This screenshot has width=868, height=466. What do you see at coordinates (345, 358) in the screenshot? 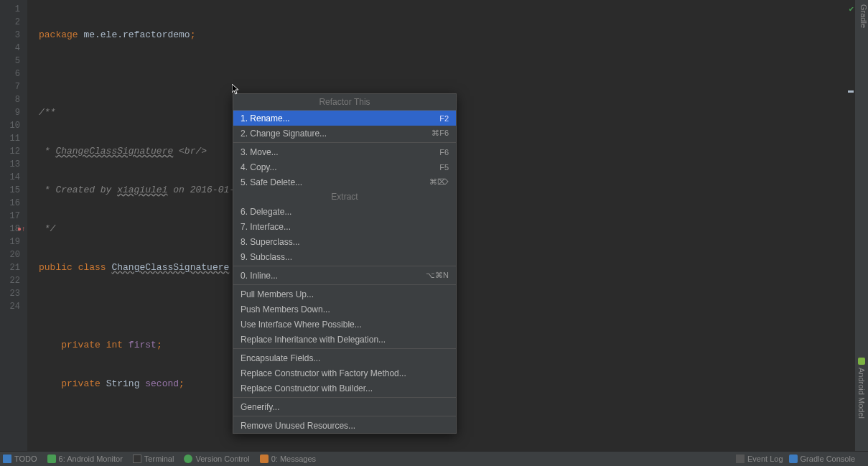
I see `popup-item-encapsulate: Encapsulate Fields...` at bounding box center [345, 358].